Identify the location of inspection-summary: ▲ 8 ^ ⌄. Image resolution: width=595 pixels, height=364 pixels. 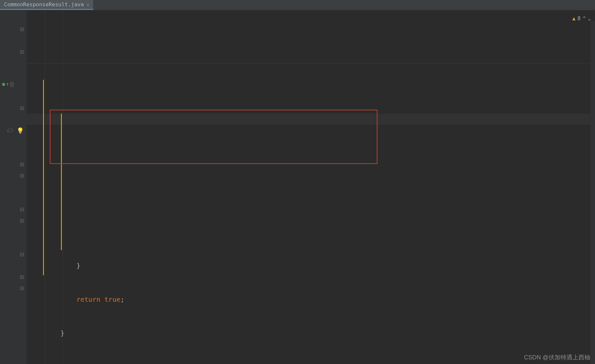
(582, 19).